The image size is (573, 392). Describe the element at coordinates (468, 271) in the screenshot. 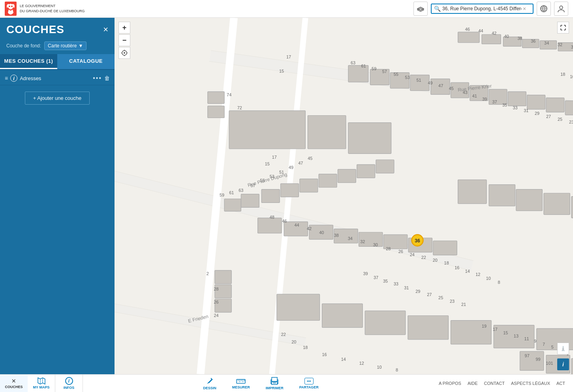

I see `svg-text: 14` at that location.